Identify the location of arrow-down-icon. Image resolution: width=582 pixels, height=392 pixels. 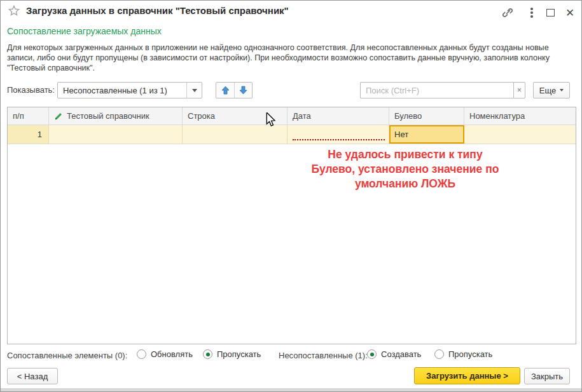
(243, 90).